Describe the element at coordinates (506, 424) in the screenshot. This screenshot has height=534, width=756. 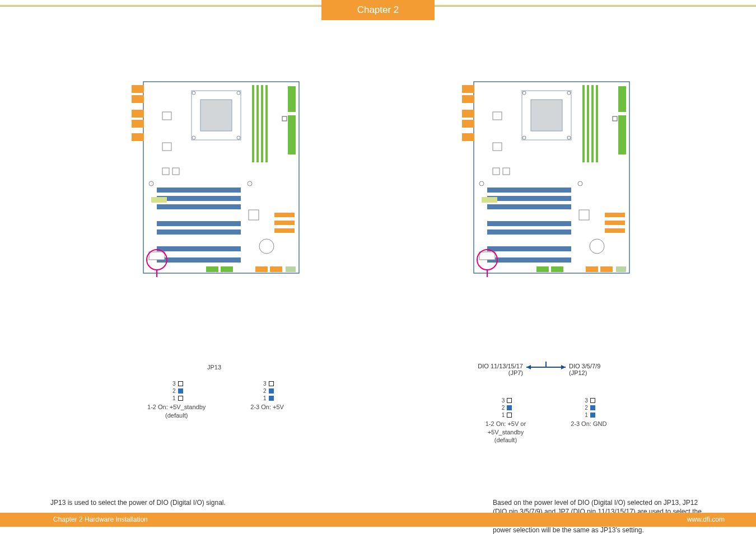
I see `jumper-a-caption1: 1-2 On: +5V or` at that location.